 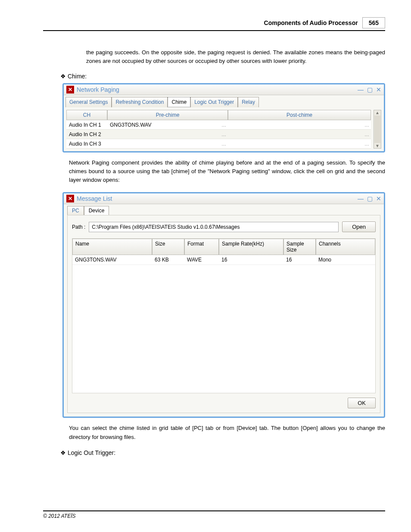 I want to click on bullet-logic-out-trigger: Logic Out Trigger:, so click(x=223, y=453).